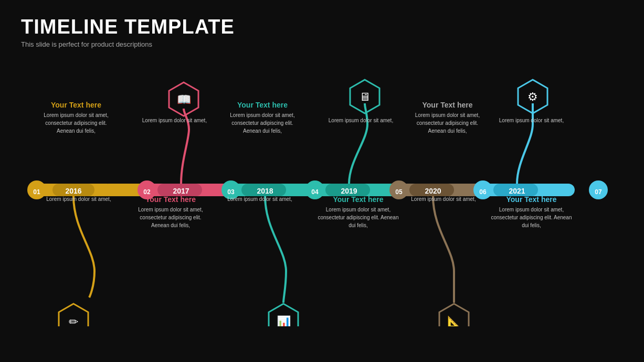 The width and height of the screenshot is (644, 362). Describe the element at coordinates (483, 192) in the screenshot. I see `svg-text: 06` at that location.